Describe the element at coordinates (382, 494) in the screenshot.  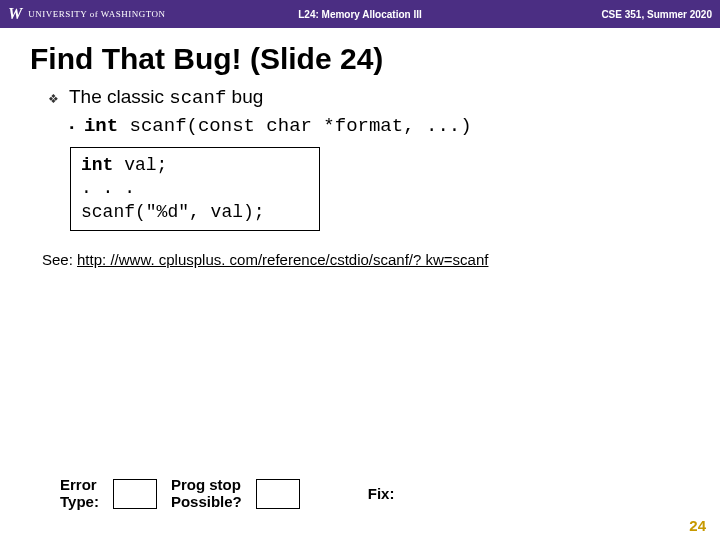
I see `fix-label: Fix:` at that location.